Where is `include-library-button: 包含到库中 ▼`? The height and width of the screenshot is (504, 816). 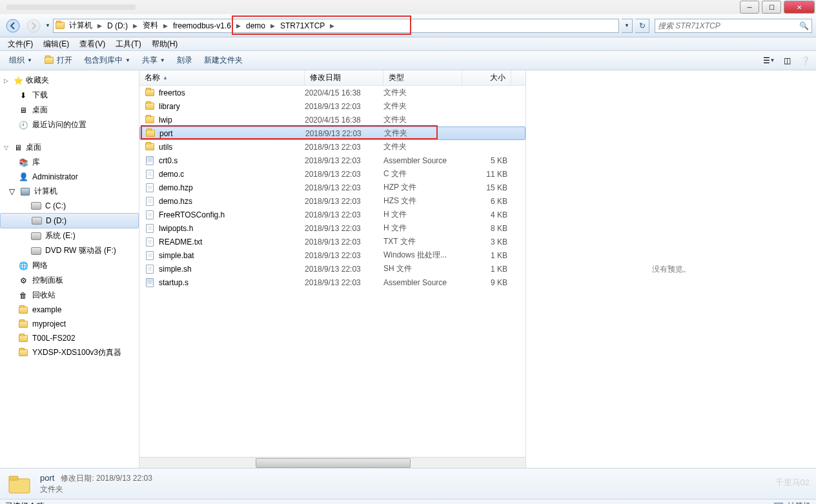
include-library-button: 包含到库中 ▼ is located at coordinates (107, 61).